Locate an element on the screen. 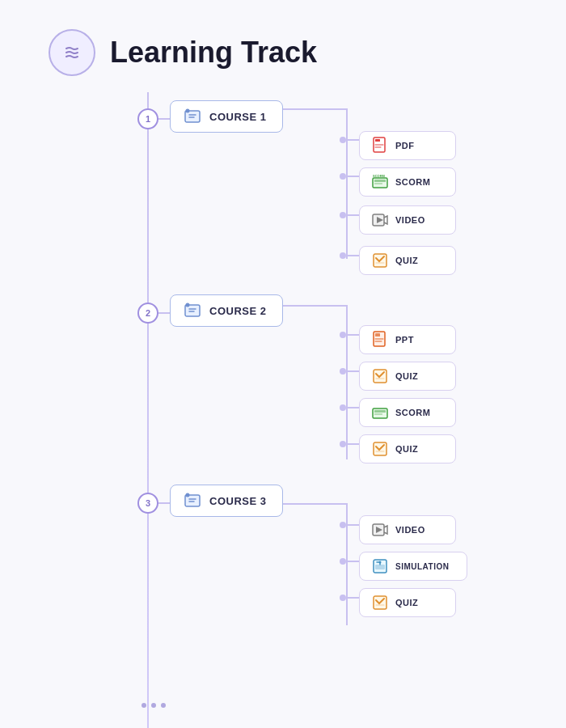 The image size is (566, 728). course-1-label: COURSE 1 is located at coordinates (238, 116).